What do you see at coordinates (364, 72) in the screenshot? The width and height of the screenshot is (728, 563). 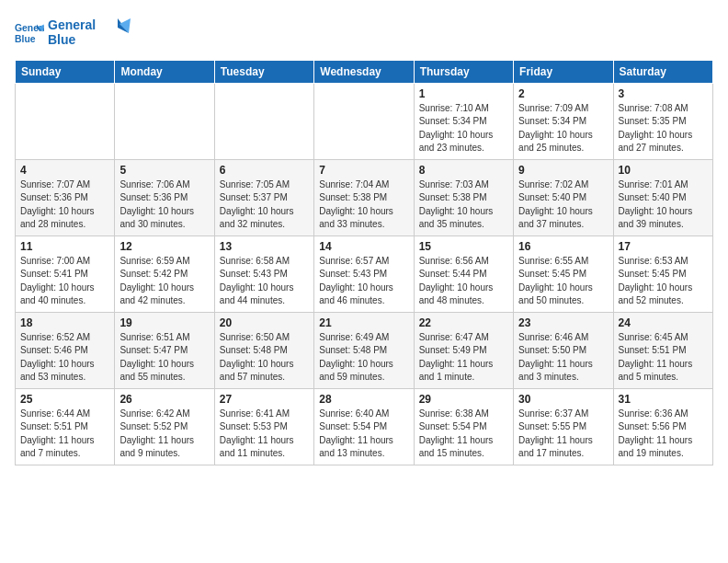 I see `weekday-wednesday: Wednesday` at bounding box center [364, 72].